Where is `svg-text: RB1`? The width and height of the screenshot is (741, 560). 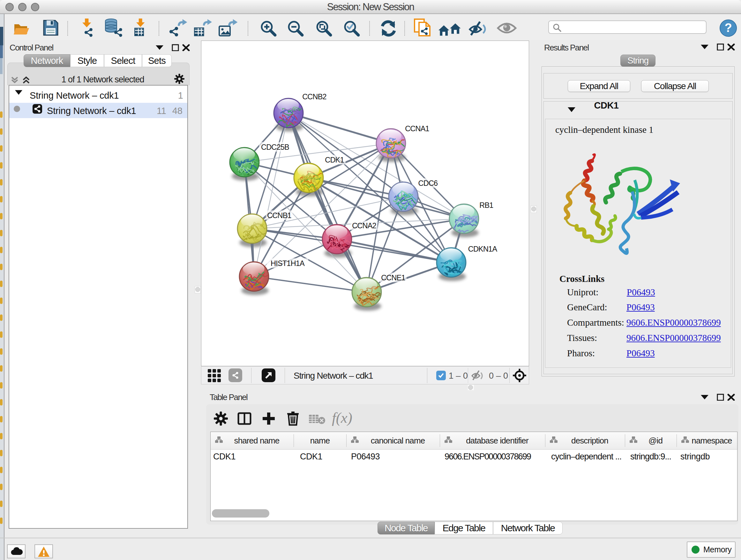
svg-text: RB1 is located at coordinates (486, 205).